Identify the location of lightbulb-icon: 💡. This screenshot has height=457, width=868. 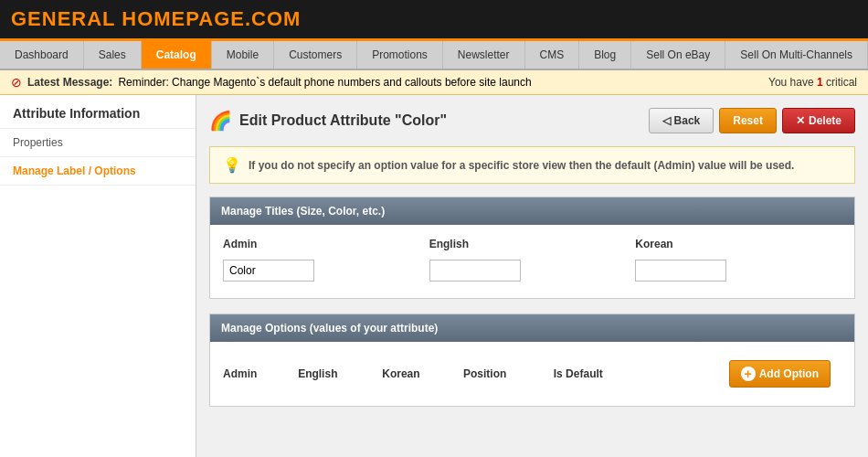
(232, 165).